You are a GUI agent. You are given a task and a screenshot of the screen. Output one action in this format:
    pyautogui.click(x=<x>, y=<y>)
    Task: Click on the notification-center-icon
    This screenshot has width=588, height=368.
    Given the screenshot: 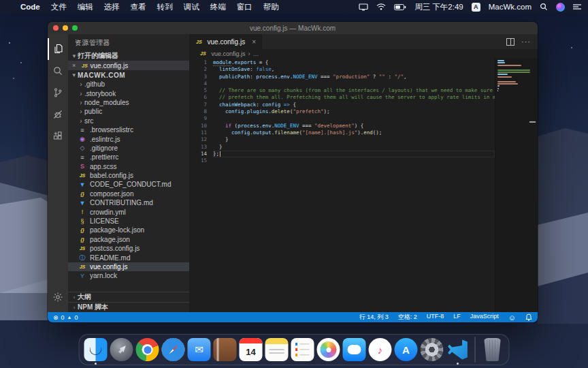 What is the action you would take?
    pyautogui.click(x=577, y=7)
    